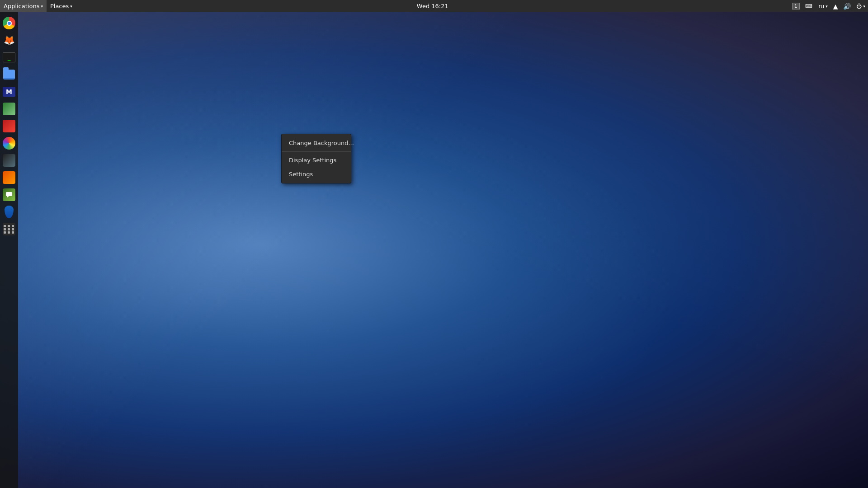 Image resolution: width=868 pixels, height=488 pixels. What do you see at coordinates (42, 6) in the screenshot?
I see `applications-arrow: ▾` at bounding box center [42, 6].